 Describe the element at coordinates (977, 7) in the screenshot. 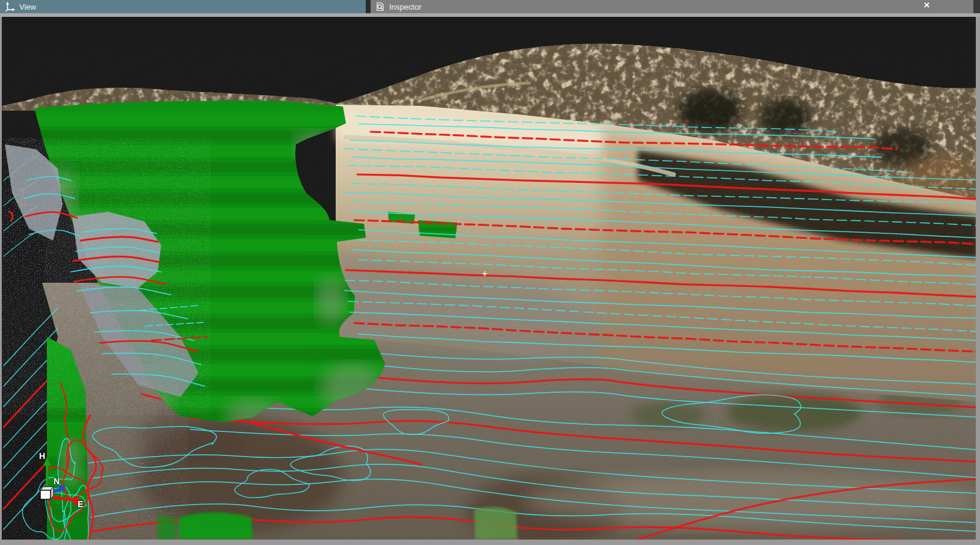

I see `window-edge` at that location.